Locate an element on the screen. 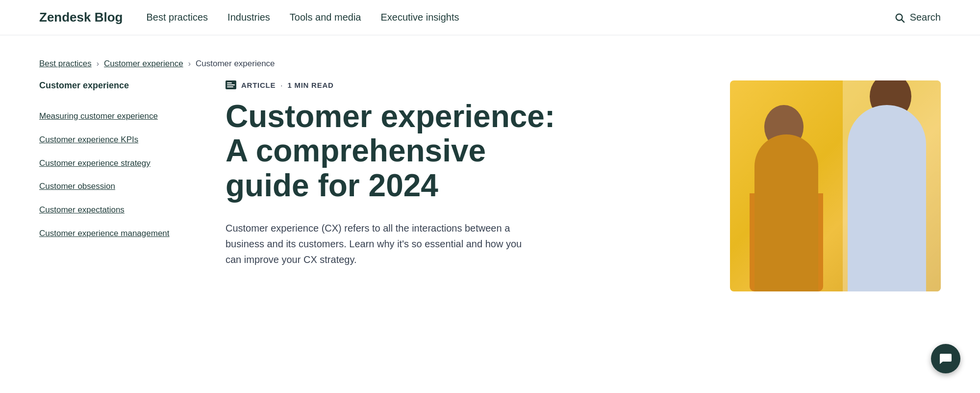 The height and width of the screenshot is (393, 980). sidebar-link-management: Customer experience management is located at coordinates (108, 234).